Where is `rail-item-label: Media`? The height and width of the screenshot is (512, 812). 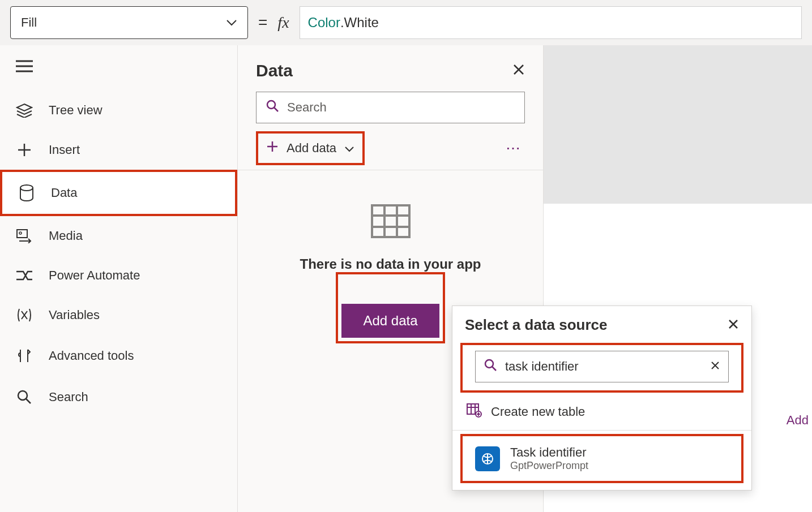
rail-item-label: Media is located at coordinates (66, 236).